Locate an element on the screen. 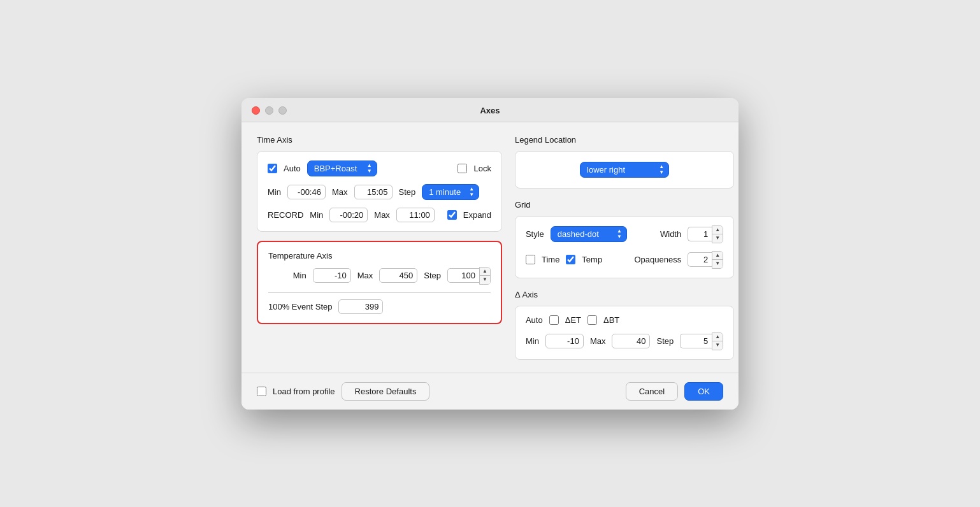 The height and width of the screenshot is (507, 980). grid-temp-label: Temp is located at coordinates (592, 260).